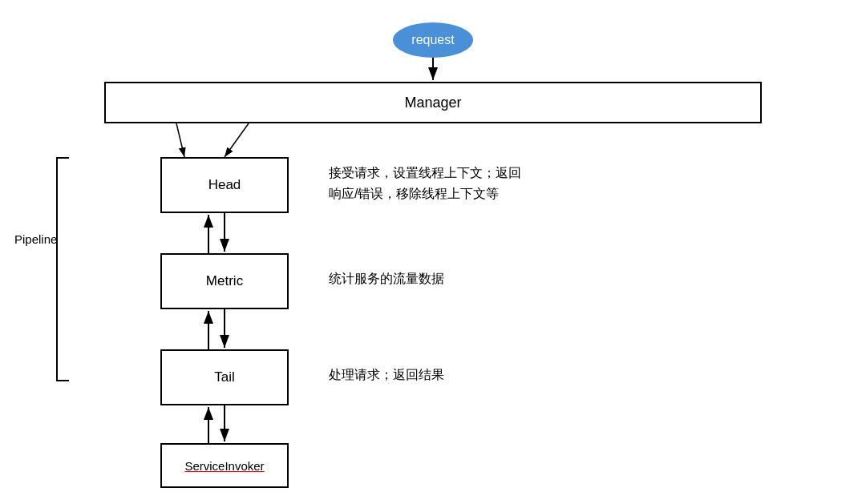  I want to click on request-label: request, so click(433, 40).